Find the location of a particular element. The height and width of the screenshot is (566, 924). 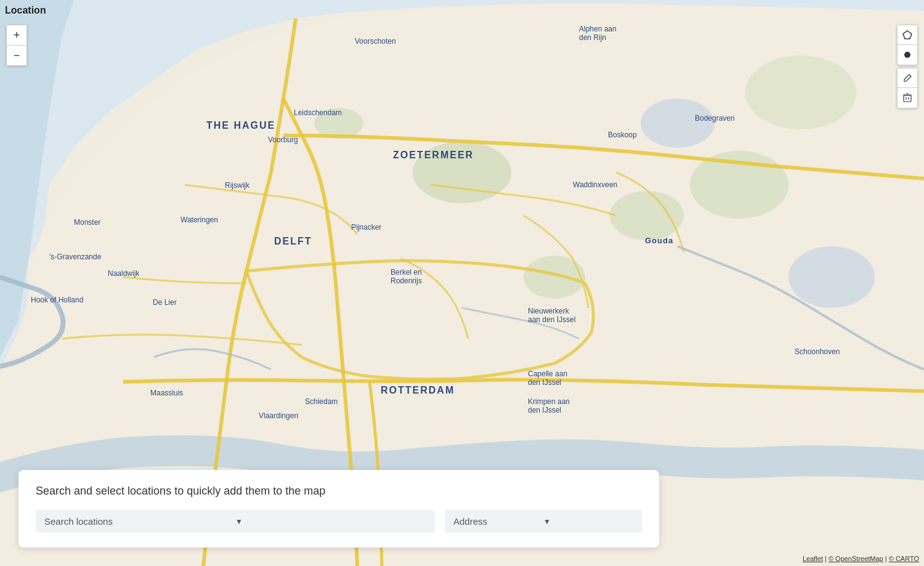

attribution: Leaflet | © OpenStreetMap | © CARTO is located at coordinates (861, 559).